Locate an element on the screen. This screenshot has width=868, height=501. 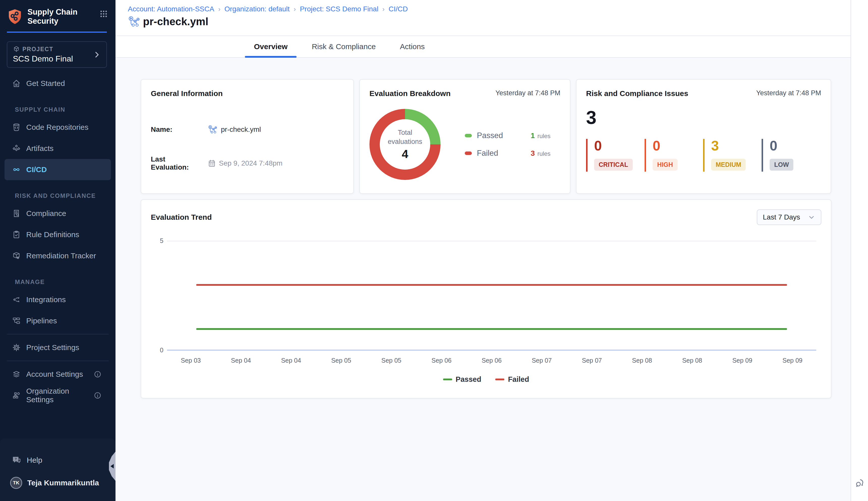
sidebar-item-label: CI/CD is located at coordinates (36, 169).